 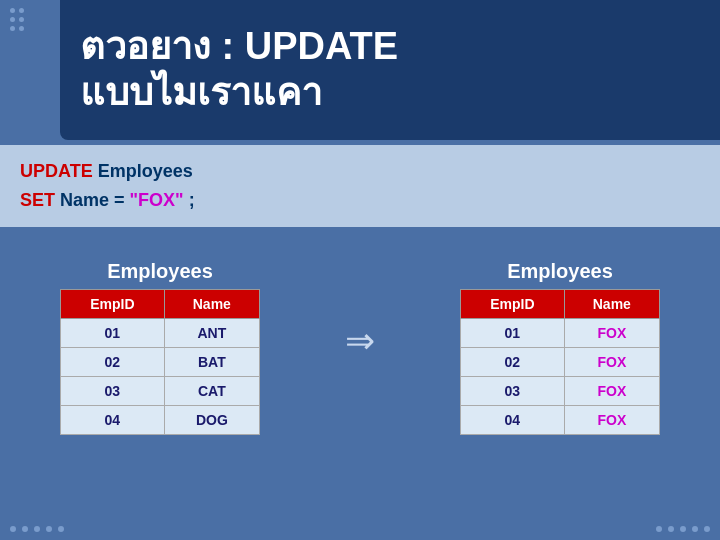 What do you see at coordinates (560, 272) in the screenshot?
I see `after-table-label: Employees` at bounding box center [560, 272].